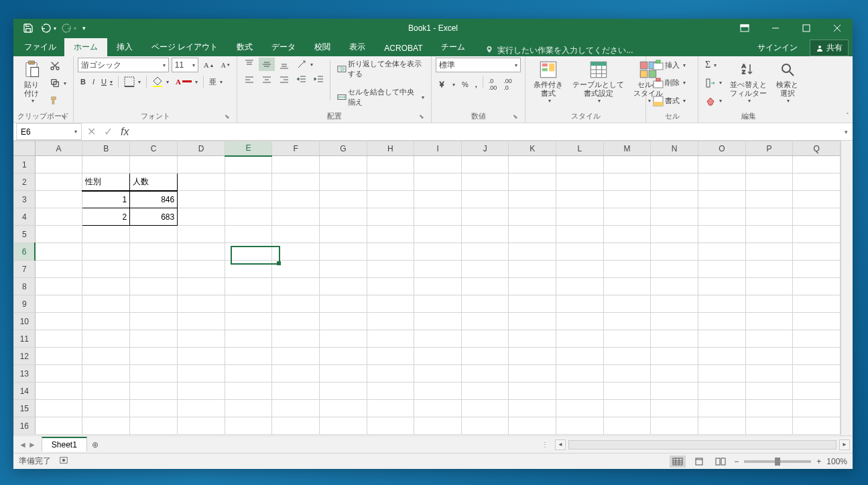 The image size is (868, 485). What do you see at coordinates (304, 64) in the screenshot?
I see `orientation-button: ▾` at bounding box center [304, 64].